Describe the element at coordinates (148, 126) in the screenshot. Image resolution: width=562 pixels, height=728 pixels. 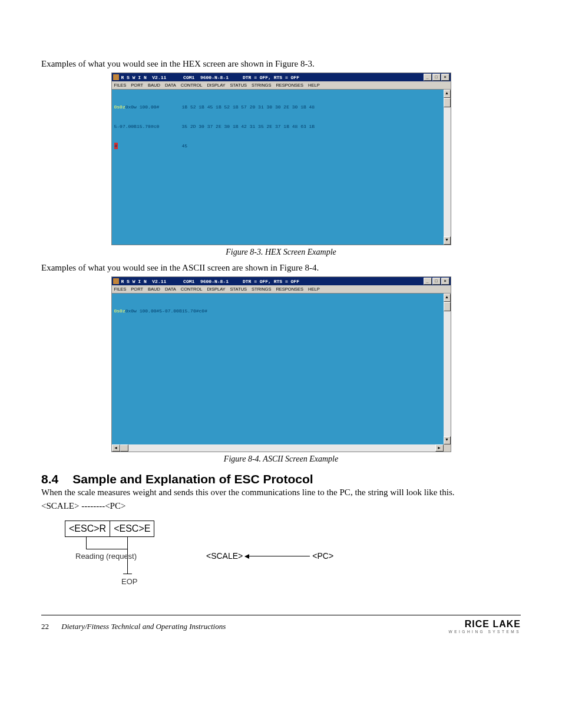
I see `hex-l2: 5-07.00B15.70#c0` at that location.